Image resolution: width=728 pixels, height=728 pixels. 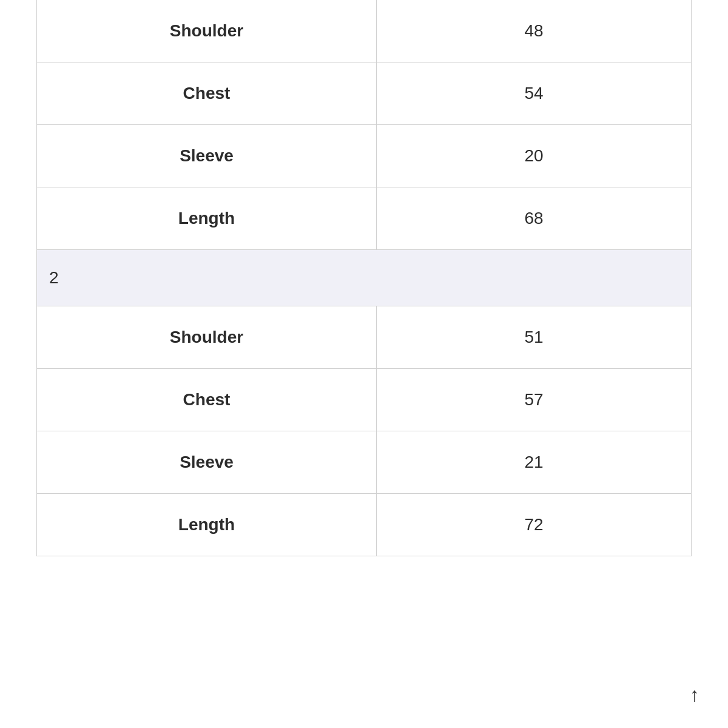 I want to click on label-length-2: Length, so click(x=207, y=525).